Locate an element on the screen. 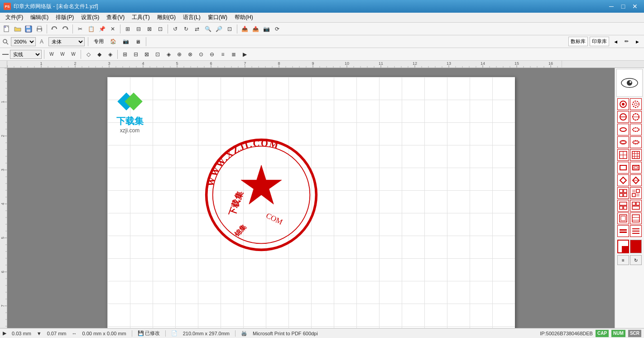  nav-left: ◄ is located at coordinates (616, 42).